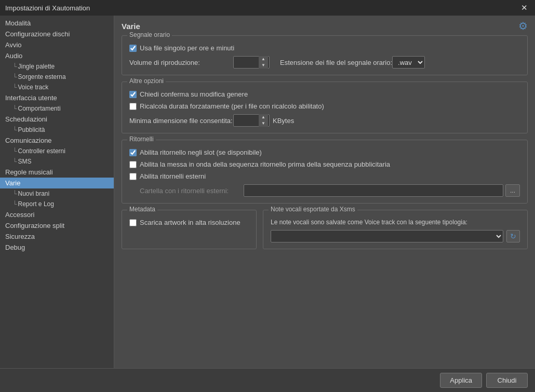  I want to click on sidebar-item-sicurezza: Sicurezza, so click(57, 237).